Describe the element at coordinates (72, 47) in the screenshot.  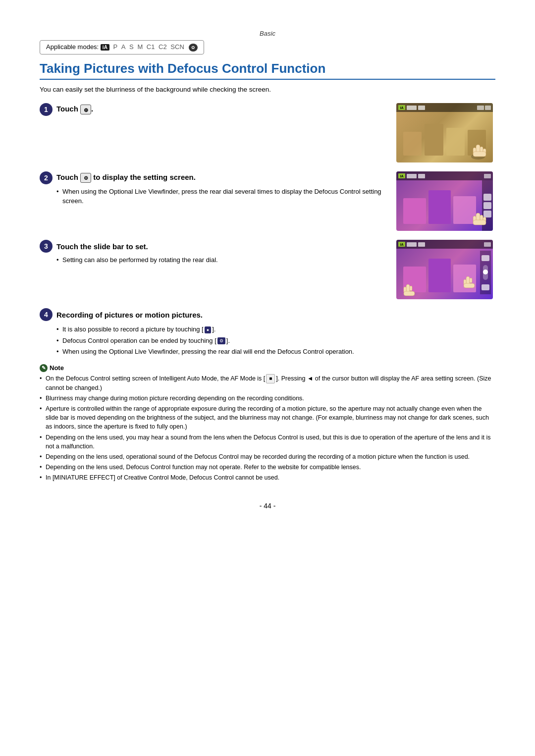
I see `applicable-label: Applicable modes:` at that location.